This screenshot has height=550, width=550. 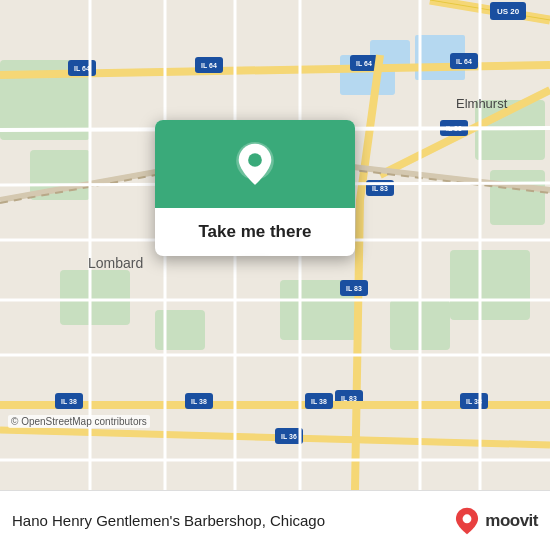 What do you see at coordinates (512, 521) in the screenshot?
I see `moovit-brand-text: moovit` at bounding box center [512, 521].